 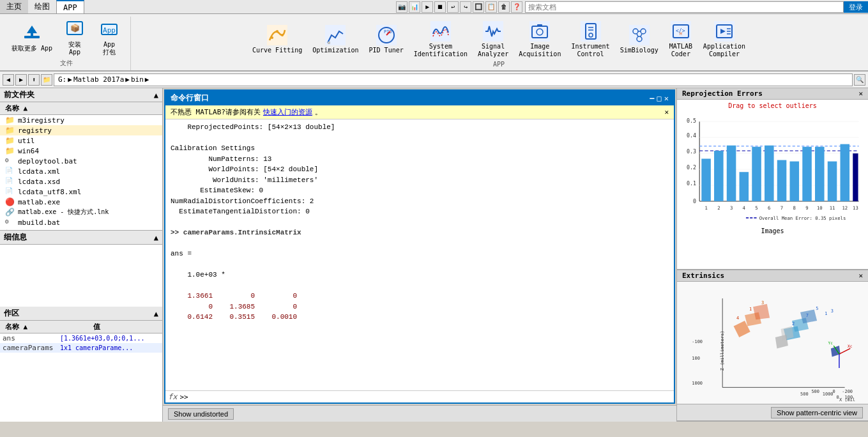 I want to click on toolbar-icon-6: ↪, so click(x=466, y=7).